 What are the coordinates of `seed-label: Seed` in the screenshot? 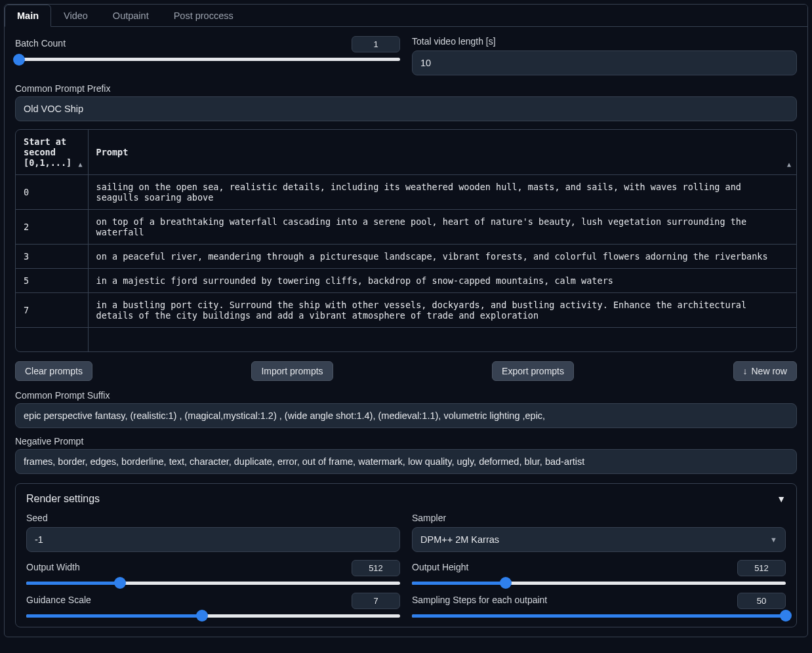 It's located at (213, 518).